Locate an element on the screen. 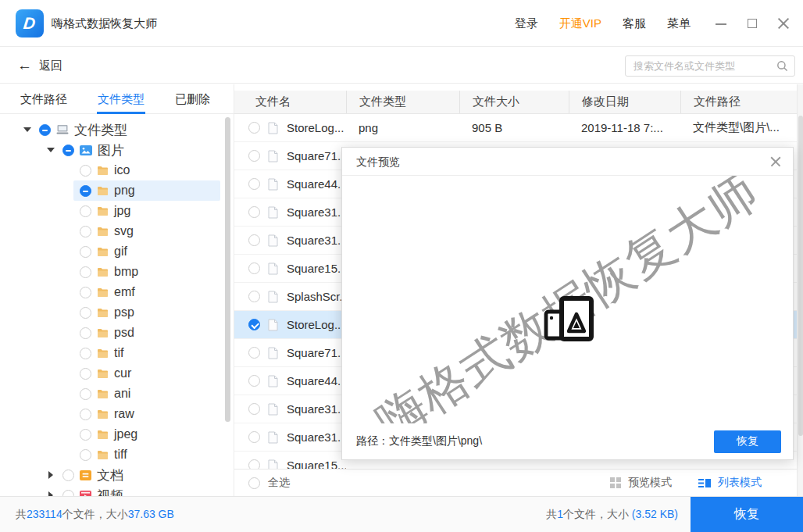 The height and width of the screenshot is (532, 803). search-input is located at coordinates (701, 66).